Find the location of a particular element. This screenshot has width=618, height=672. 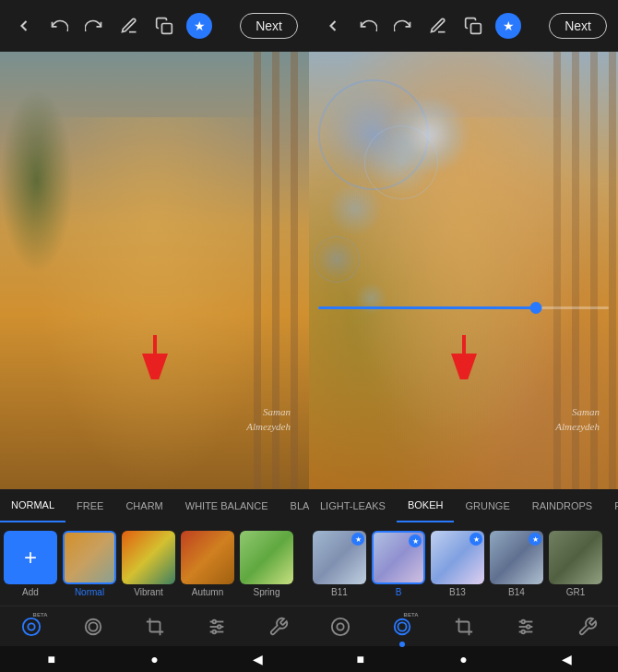

redo-icon-left is located at coordinates (94, 26).